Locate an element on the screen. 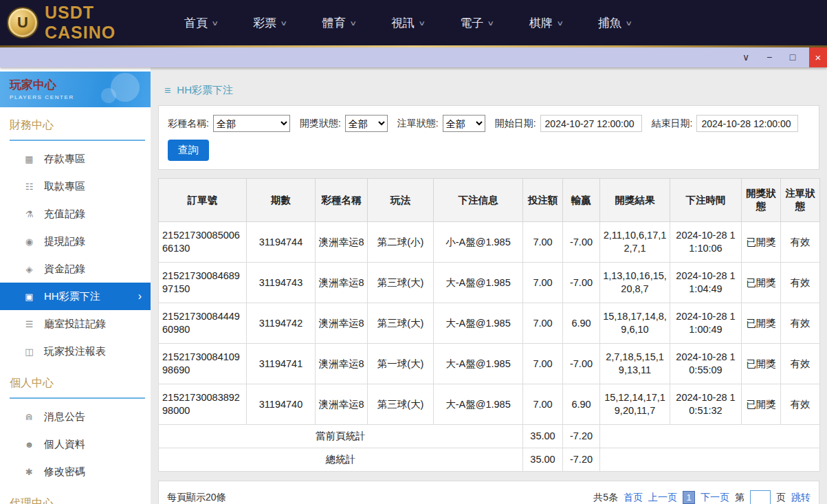 The width and height of the screenshot is (827, 504). summary-bet-total: 35.00 is located at coordinates (543, 437).